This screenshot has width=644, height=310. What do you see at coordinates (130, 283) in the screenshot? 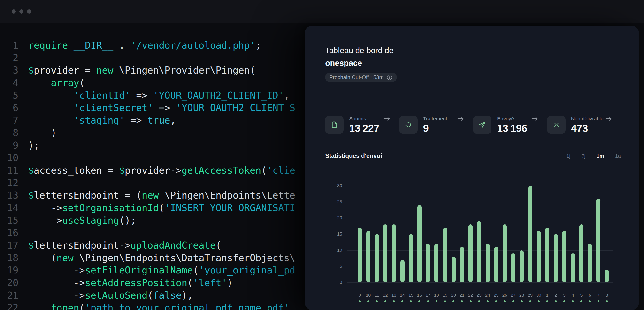
I see `code-text: ->setAddressPosition('left')` at bounding box center [130, 283].